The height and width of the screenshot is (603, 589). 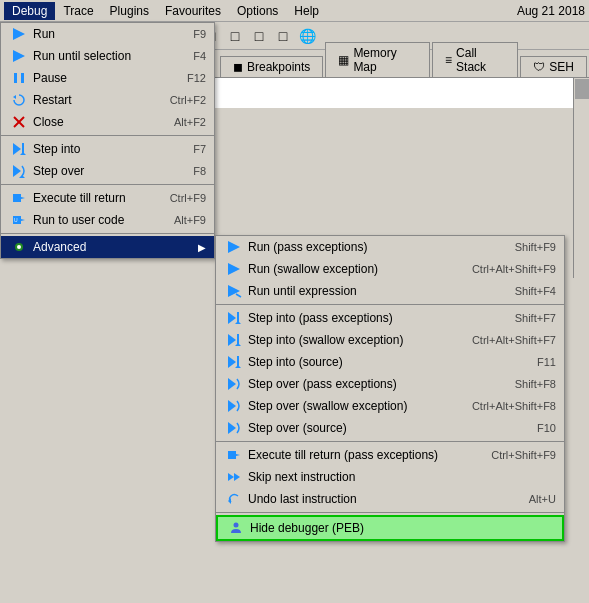 I want to click on close-menu-icon, so click(x=19, y=122).